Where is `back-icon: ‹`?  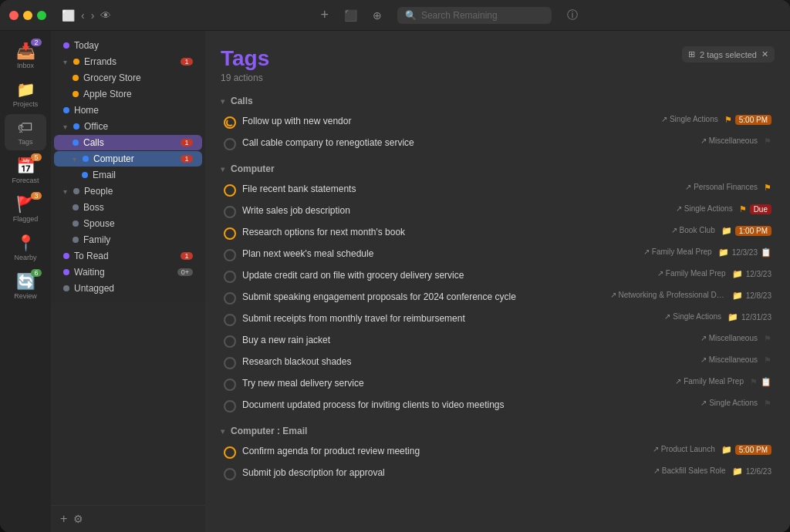
back-icon: ‹ is located at coordinates (83, 15).